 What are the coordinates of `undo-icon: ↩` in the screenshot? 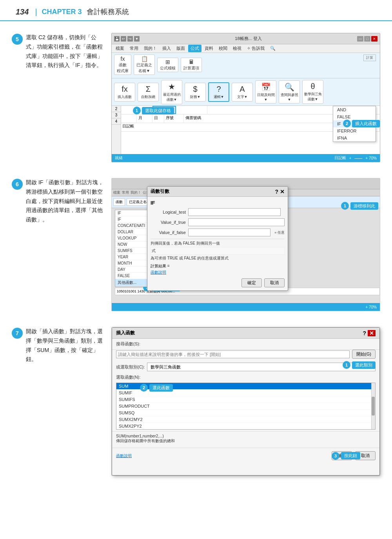 It's located at (123, 39).